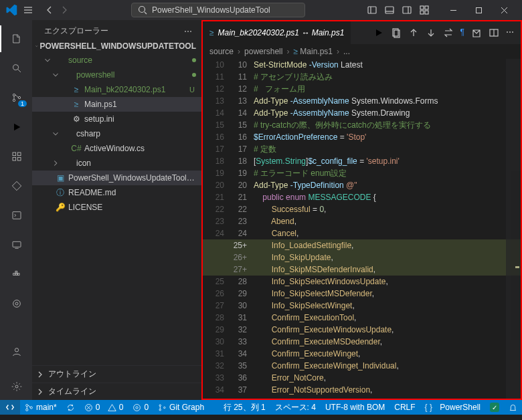 This screenshot has height=420, width=522. What do you see at coordinates (361, 257) in the screenshot?
I see `code-line: 26+ Info_SkipUpdate,` at bounding box center [361, 257].